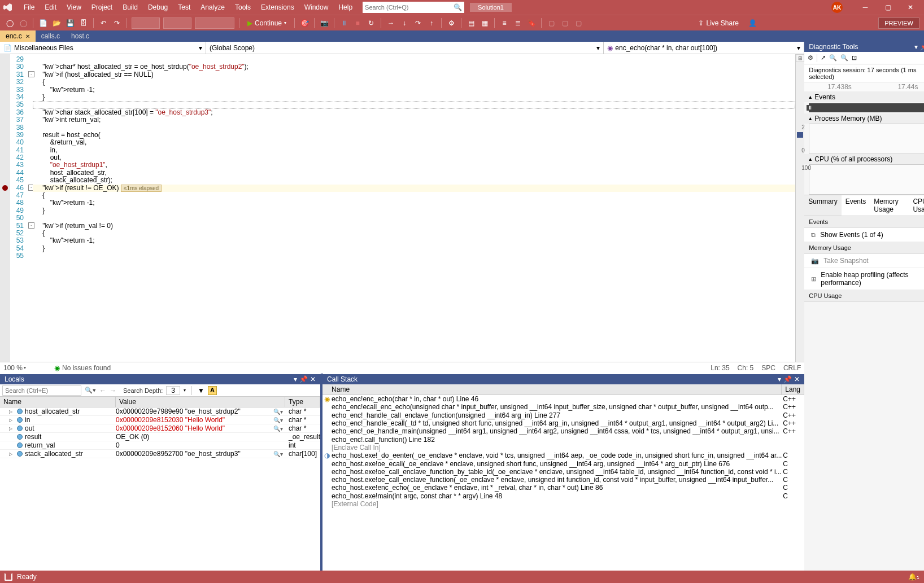 The image size is (924, 583). I want to click on target-combo, so click(215, 23).